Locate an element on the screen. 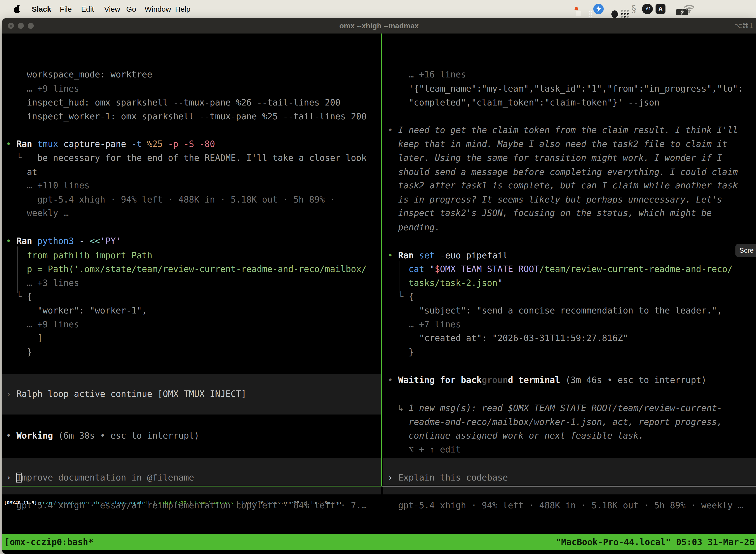 The width and height of the screenshot is (756, 554). menu-file: File is located at coordinates (66, 9).